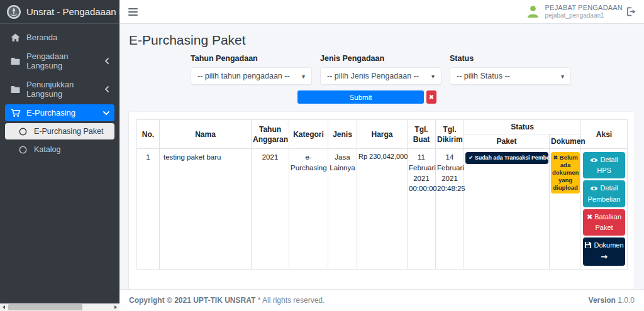 This screenshot has width=644, height=311. Describe the element at coordinates (523, 127) in the screenshot. I see `header-status: Status` at that location.